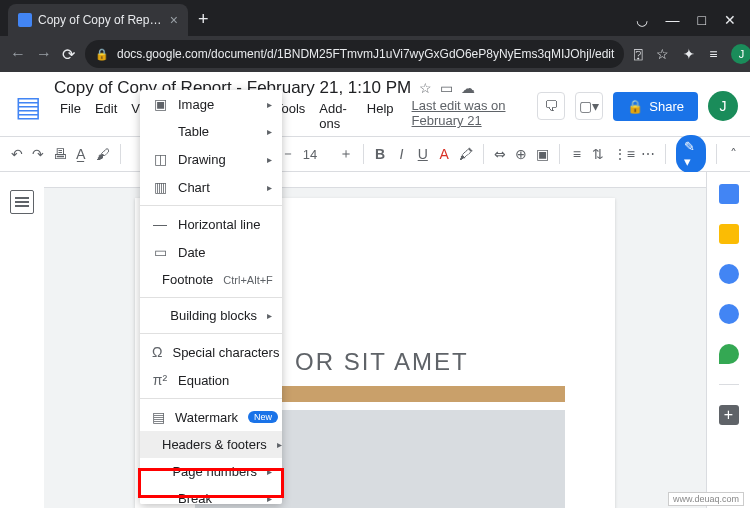  What do you see at coordinates (346, 154) in the screenshot?
I see `font-size-increase: ＋` at bounding box center [346, 154].